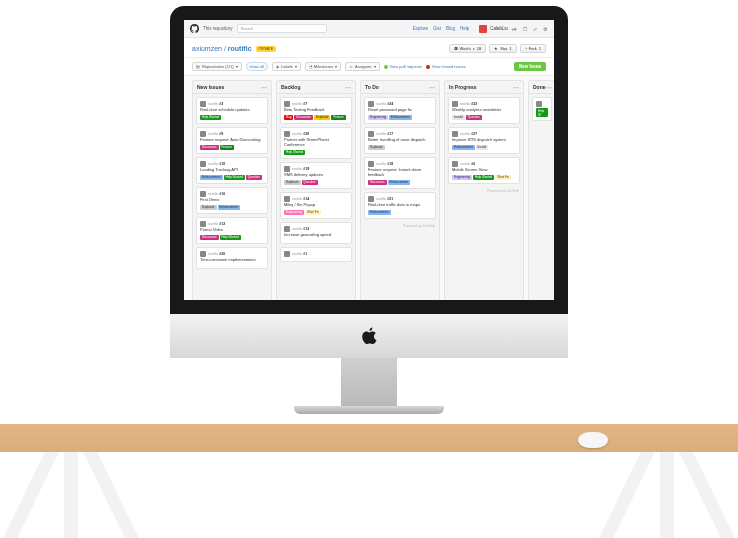 The height and width of the screenshot is (538, 738). I want to click on issue-card: routific #10Loading Tracking APIEnhancem…, so click(232, 170).